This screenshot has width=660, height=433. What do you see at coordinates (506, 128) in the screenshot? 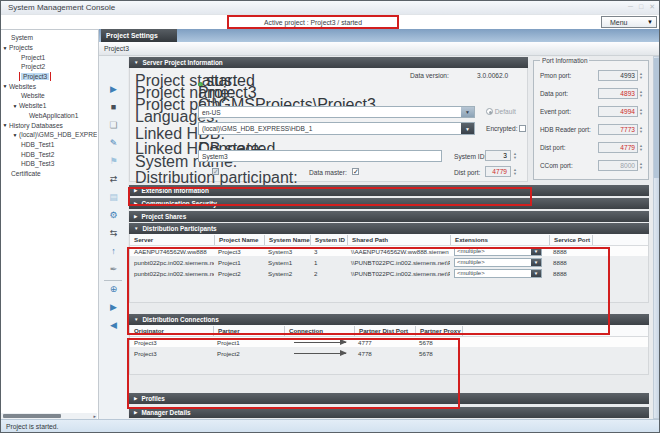
I see `encrypted-checkbox: Encrypted:` at bounding box center [506, 128].